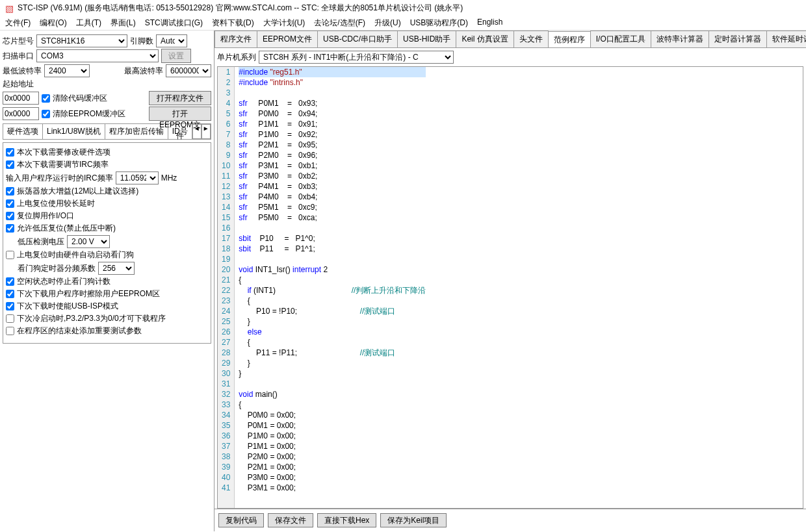 This screenshot has height=532, width=806. What do you see at coordinates (18, 56) in the screenshot?
I see `port-label: 扫描串口` at bounding box center [18, 56].